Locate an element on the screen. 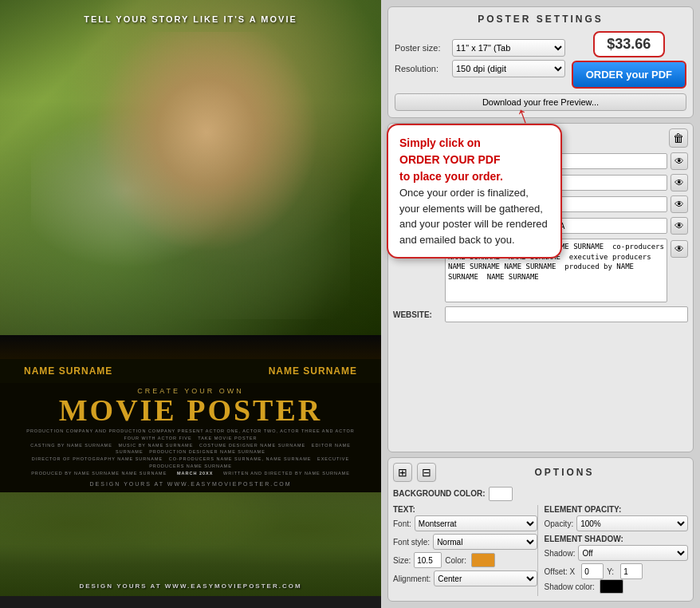  shadow-color-row: Shadow color: is located at coordinates (617, 586).